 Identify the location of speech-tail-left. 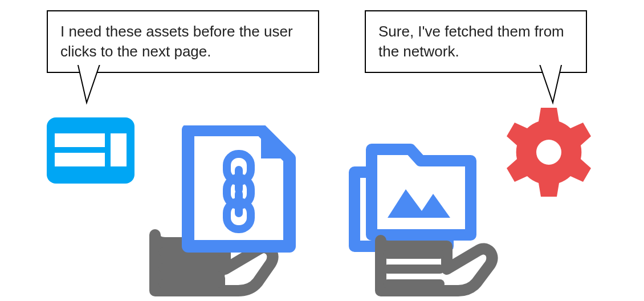
(93, 86).